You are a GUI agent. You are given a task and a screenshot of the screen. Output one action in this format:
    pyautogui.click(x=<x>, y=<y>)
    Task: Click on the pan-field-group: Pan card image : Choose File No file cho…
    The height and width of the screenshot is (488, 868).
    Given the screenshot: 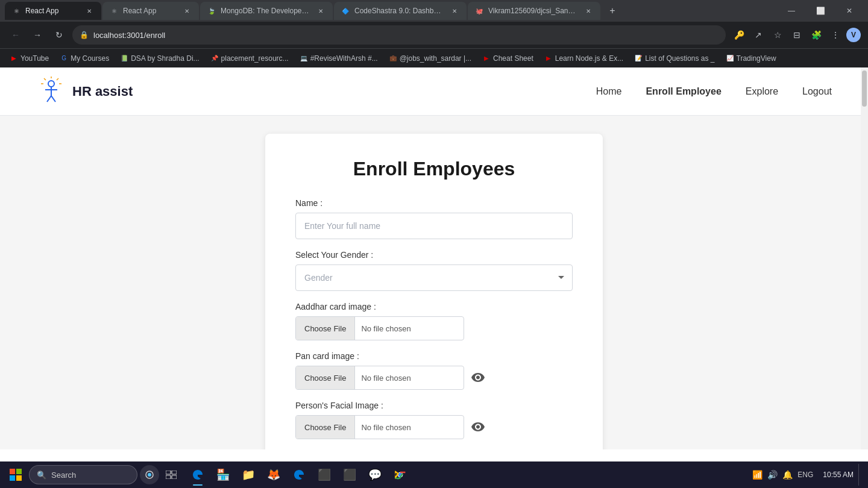 What is the action you would take?
    pyautogui.click(x=434, y=371)
    